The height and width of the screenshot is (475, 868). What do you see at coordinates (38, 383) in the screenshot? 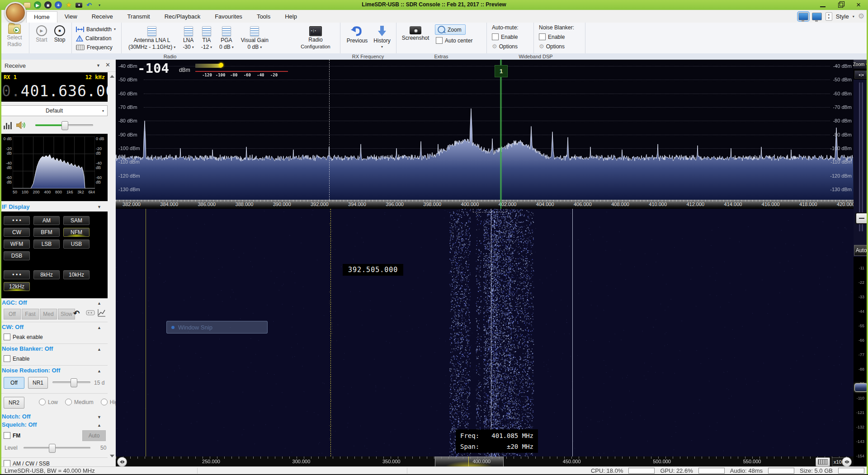
I see `nr1-button: NR1` at bounding box center [38, 383].